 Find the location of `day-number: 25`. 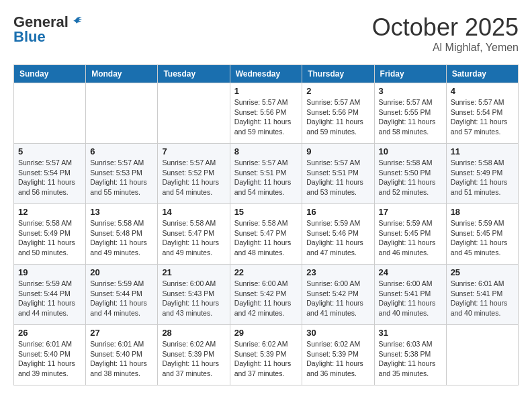

day-number: 25 is located at coordinates (482, 273).